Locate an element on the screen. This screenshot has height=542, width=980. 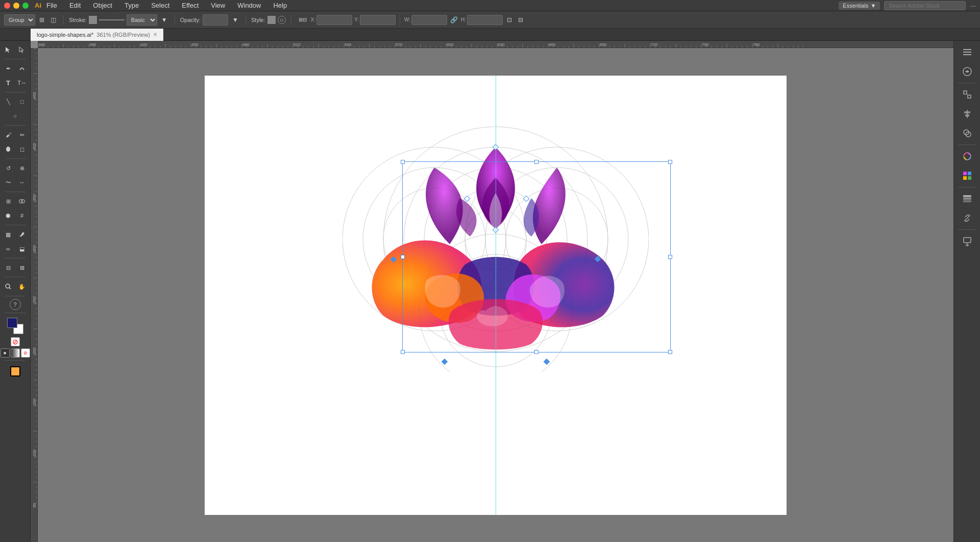
stroke-style-select: Basic is located at coordinates (142, 20).